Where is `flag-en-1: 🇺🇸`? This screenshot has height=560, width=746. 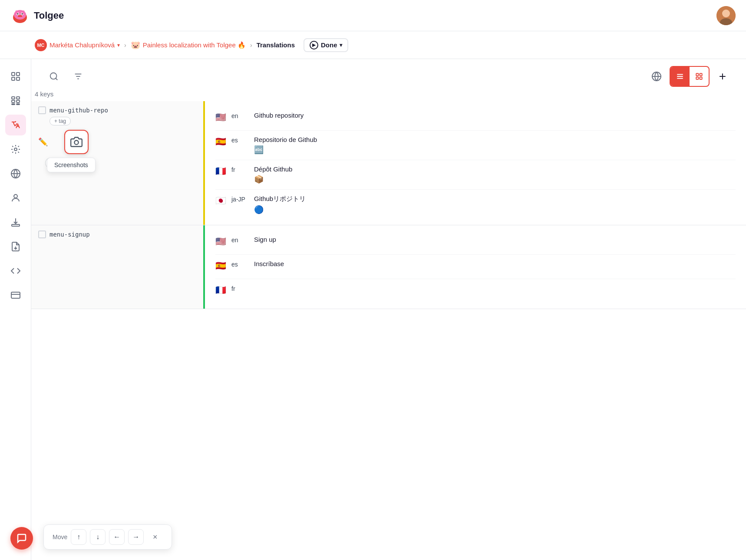 flag-en-1: 🇺🇸 is located at coordinates (221, 117).